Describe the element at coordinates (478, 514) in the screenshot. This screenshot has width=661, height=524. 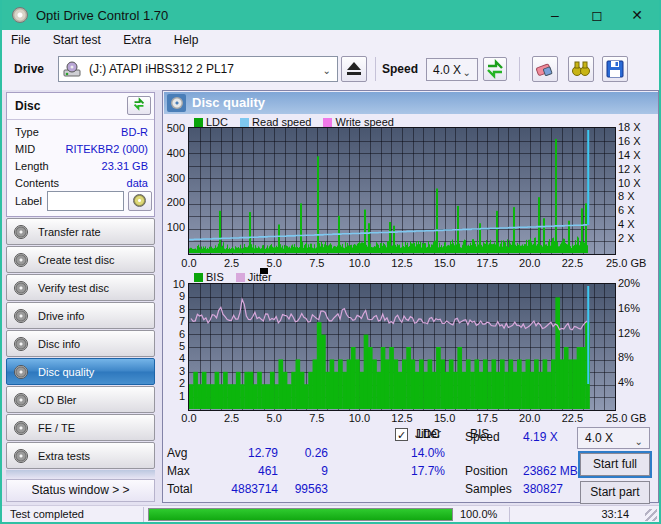
I see `progress-percent: 100.0%` at that location.